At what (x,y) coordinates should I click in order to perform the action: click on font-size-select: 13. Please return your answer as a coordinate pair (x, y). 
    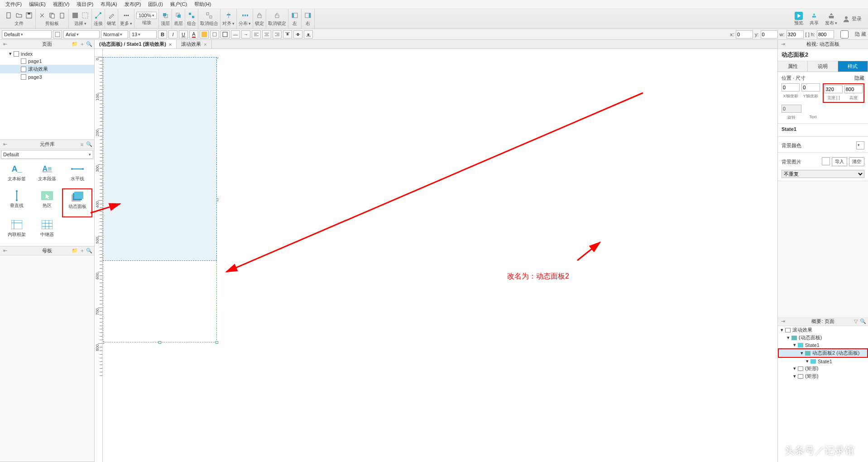
    Looking at the image, I should click on (143, 34).